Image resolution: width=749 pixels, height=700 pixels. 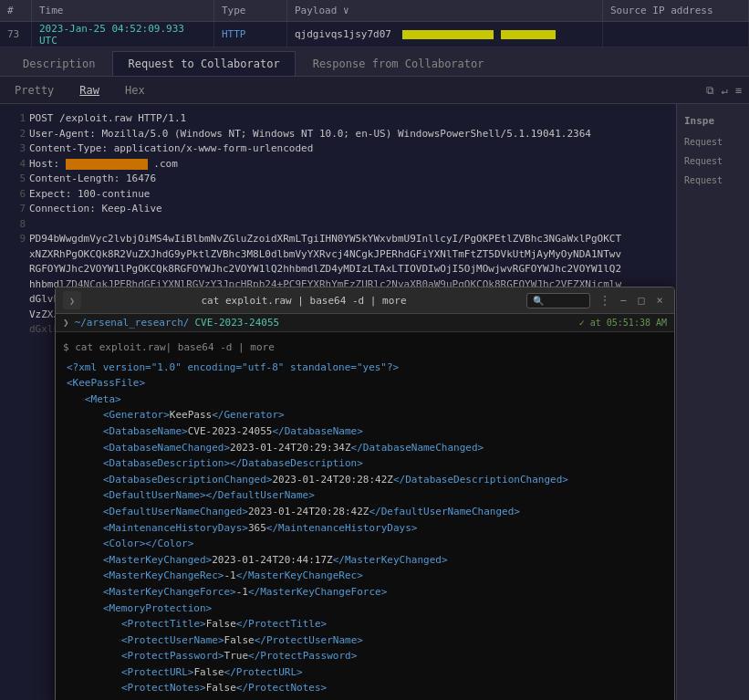 What do you see at coordinates (383, 560) in the screenshot?
I see `xml-line-13: <MasterKeyChanged>2023-01-24T20:44:17Z</…` at bounding box center [383, 560].